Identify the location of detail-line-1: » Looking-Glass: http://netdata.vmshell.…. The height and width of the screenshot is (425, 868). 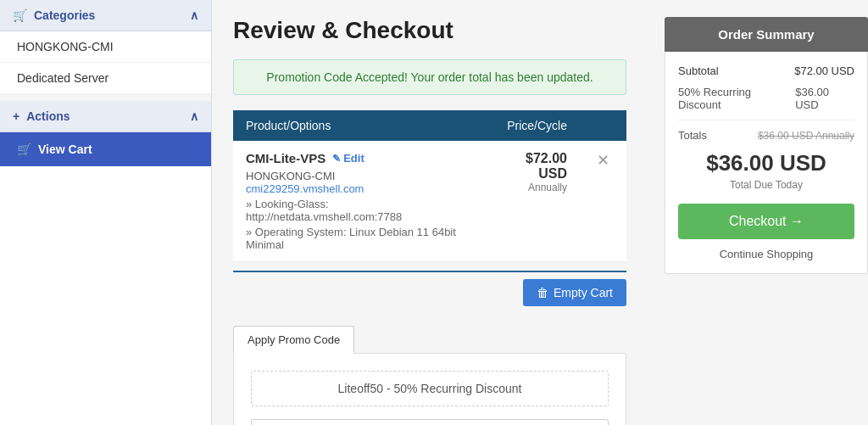
(359, 210).